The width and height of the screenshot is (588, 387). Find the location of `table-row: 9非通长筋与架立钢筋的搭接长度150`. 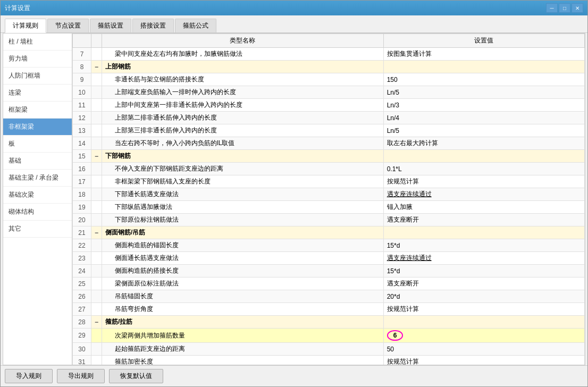

table-row: 9非通长筋与架立钢筋的搭接长度150 is located at coordinates (329, 80).